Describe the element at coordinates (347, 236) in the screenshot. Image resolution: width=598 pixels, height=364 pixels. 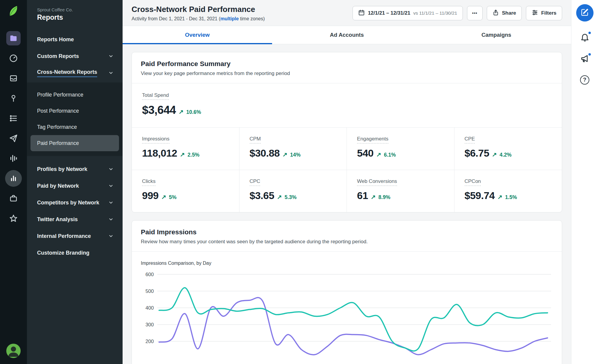
I see `impressions-card-header: Paid Impressions Review how many times y…` at that location.